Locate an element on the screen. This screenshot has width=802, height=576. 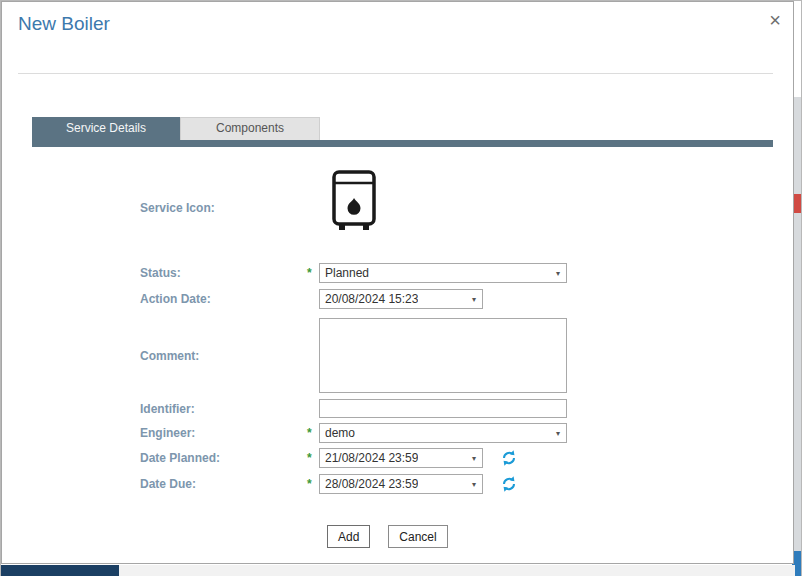
cancel-button: Cancel is located at coordinates (418, 536).